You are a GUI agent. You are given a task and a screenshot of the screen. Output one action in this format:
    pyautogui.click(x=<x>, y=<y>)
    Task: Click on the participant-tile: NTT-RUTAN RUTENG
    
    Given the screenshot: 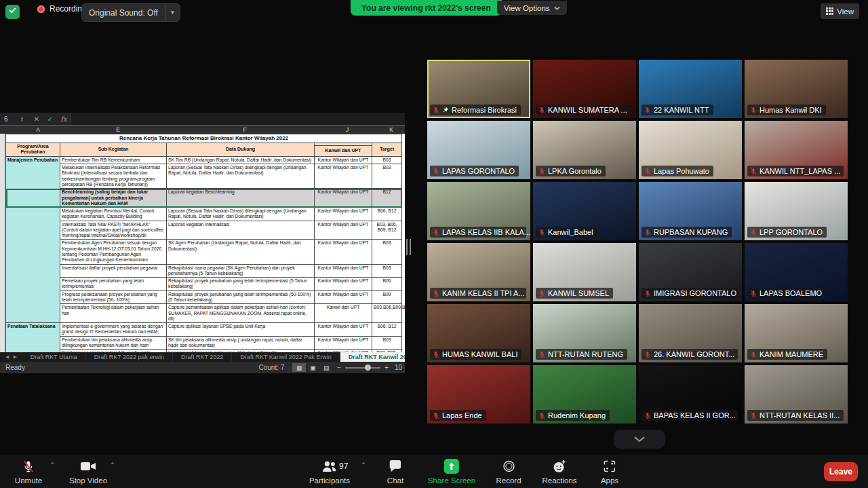 What is the action you would take?
    pyautogui.click(x=585, y=333)
    